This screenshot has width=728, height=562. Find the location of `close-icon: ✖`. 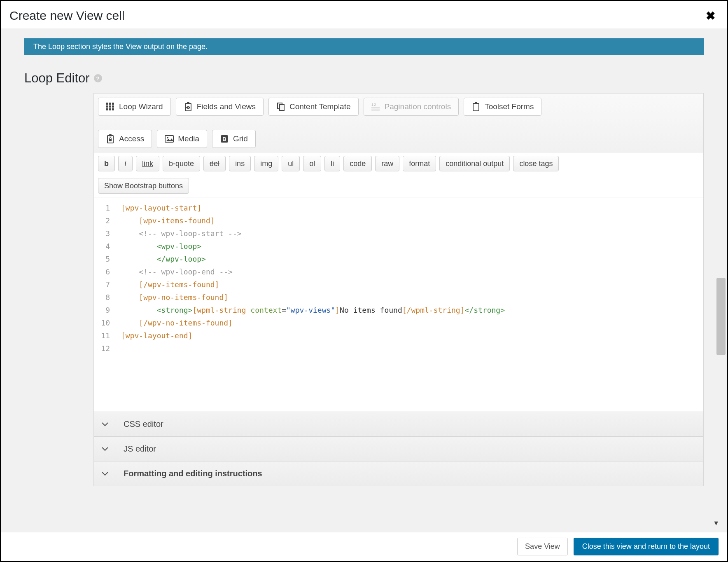

close-icon: ✖ is located at coordinates (711, 16).